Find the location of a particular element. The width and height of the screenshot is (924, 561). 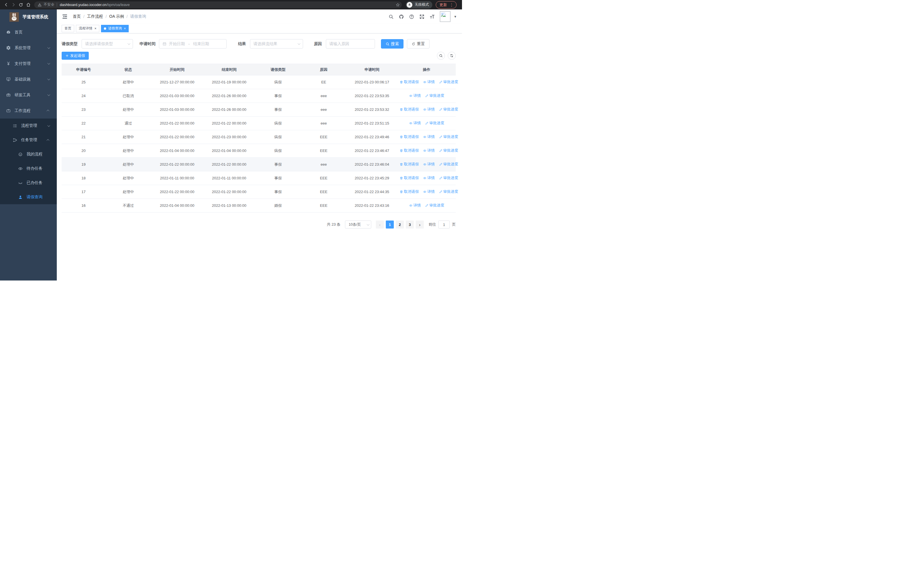

cell-id: 20 is located at coordinates (83, 151).